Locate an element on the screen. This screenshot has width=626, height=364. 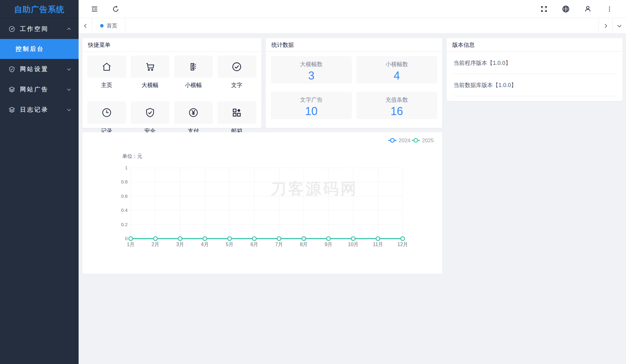
collapse-menu-icon is located at coordinates (95, 9).